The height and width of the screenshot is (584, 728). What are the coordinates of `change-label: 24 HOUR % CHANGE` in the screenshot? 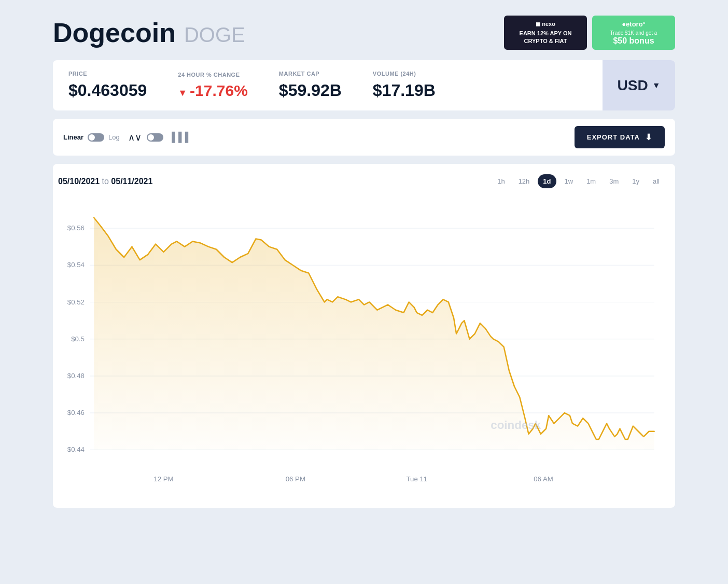 It's located at (213, 75).